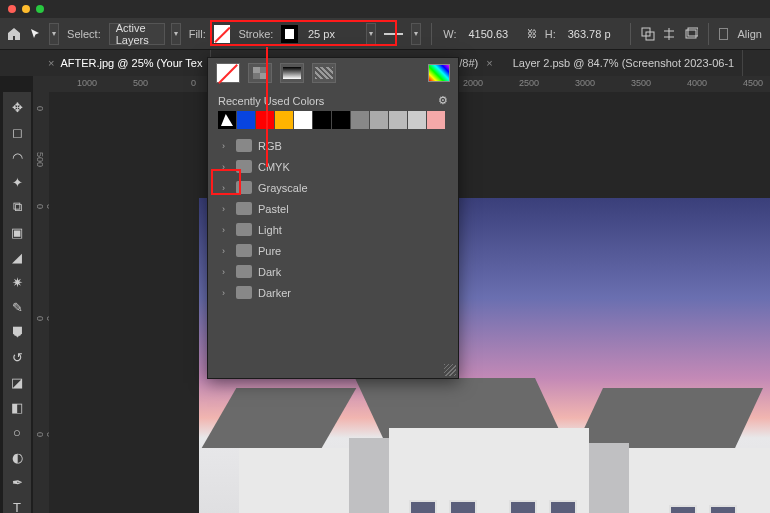 This screenshot has height=513, width=770. What do you see at coordinates (292, 73) in the screenshot?
I see `gradient-mode-icon` at bounding box center [292, 73].